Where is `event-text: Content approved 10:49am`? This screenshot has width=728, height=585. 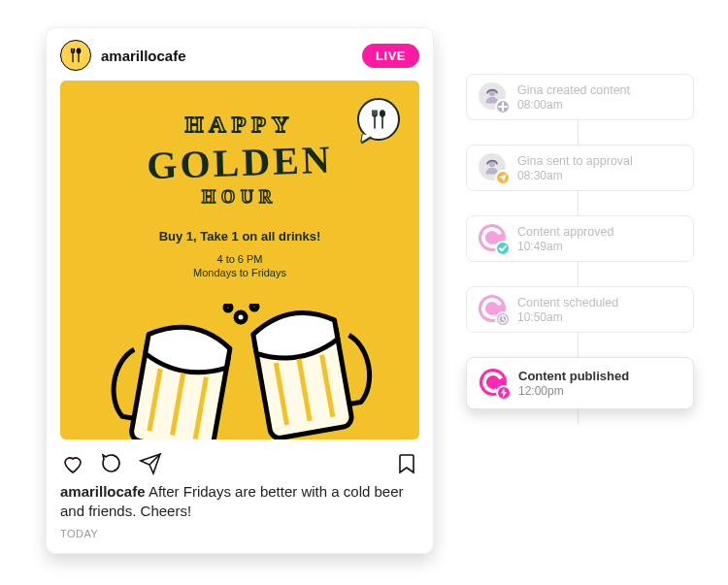 event-text: Content approved 10:49am is located at coordinates (565, 239).